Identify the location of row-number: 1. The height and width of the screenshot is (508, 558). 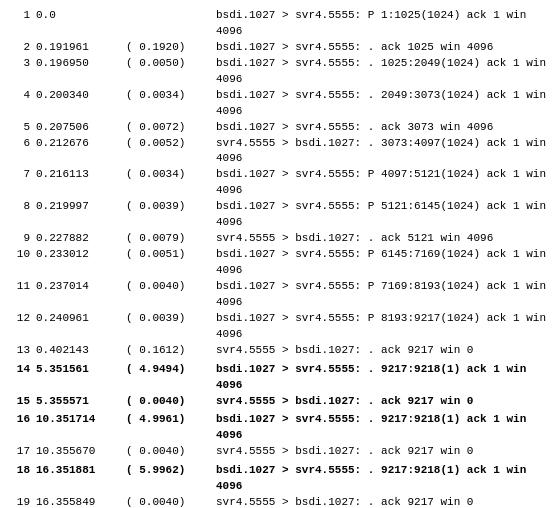
(22, 16).